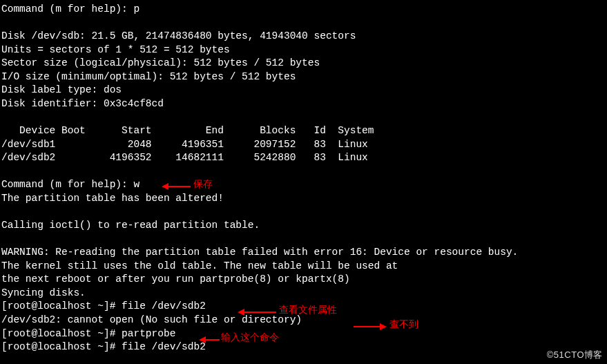 The image size is (607, 364). Describe the element at coordinates (304, 104) in the screenshot. I see `identifier-line: Disk identifier: 0x3c4cf8cd` at that location.